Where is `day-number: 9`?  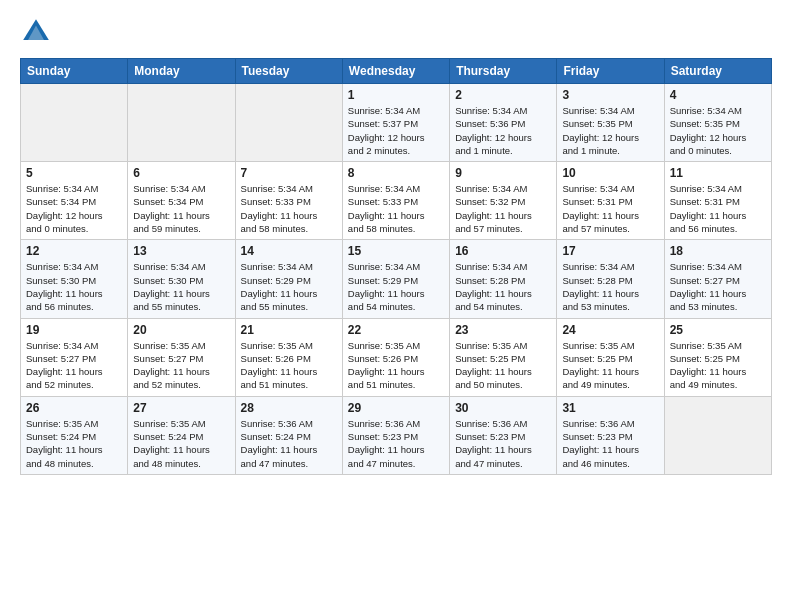 day-number: 9 is located at coordinates (503, 173).